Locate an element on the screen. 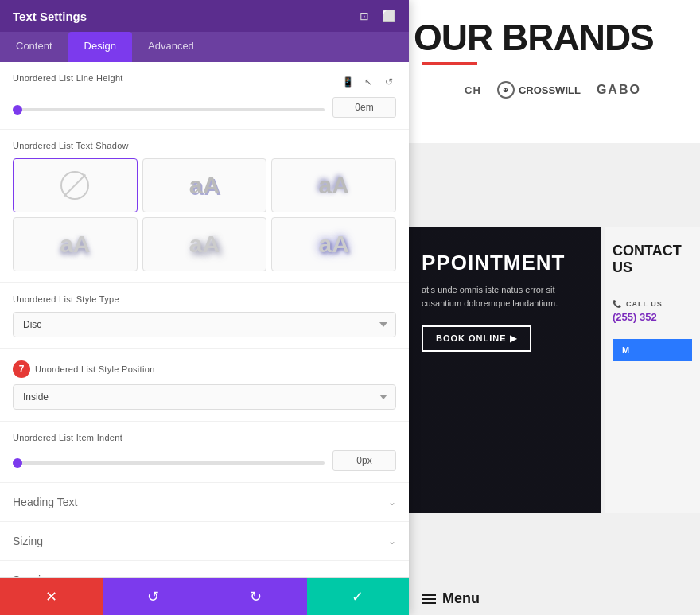 The image size is (700, 615). shadow-aa-1: aA is located at coordinates (204, 185).